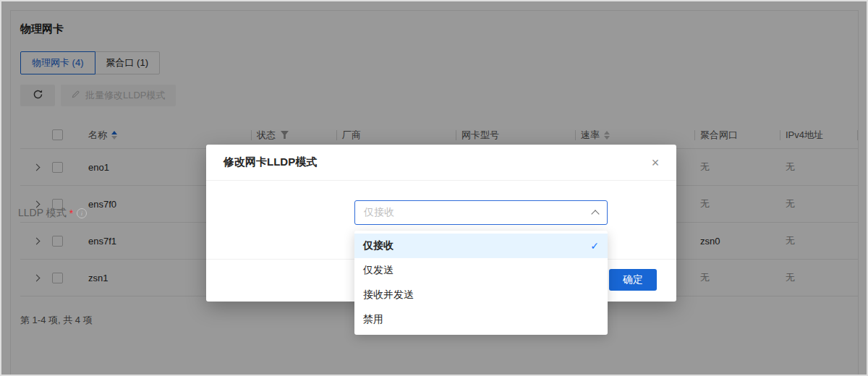 The width and height of the screenshot is (868, 376). I want to click on modal-title: 修改网卡LLDP模式, so click(271, 162).